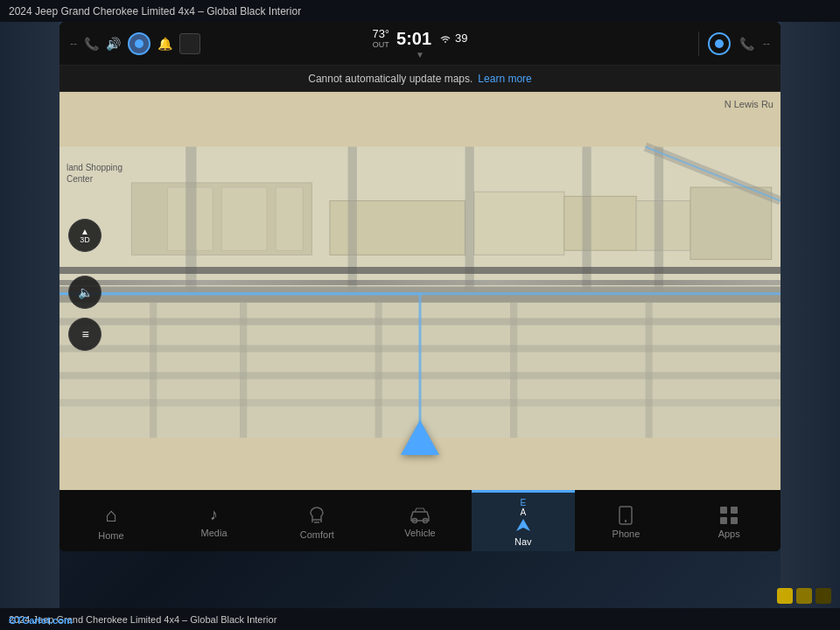 The height and width of the screenshot is (630, 840). Describe the element at coordinates (86, 292) in the screenshot. I see `volume-icon: 🔈` at that location.